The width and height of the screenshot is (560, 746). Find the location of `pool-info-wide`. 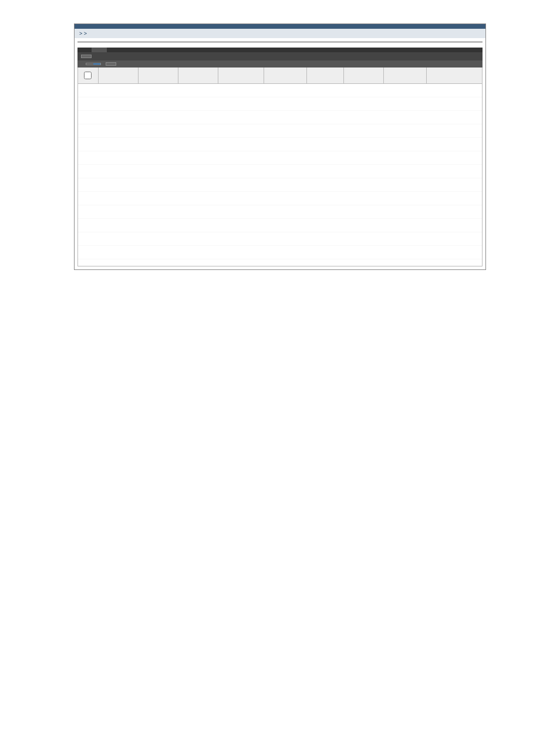

pool-info-wide is located at coordinates (280, 42).